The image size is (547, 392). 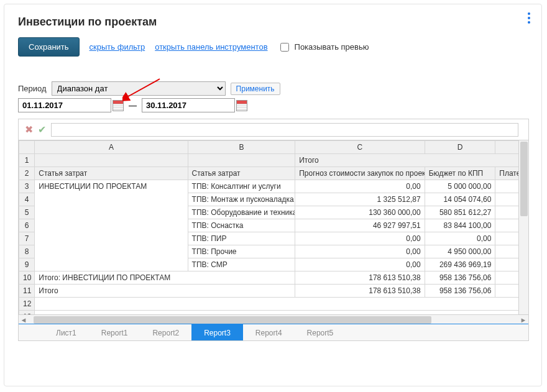 I want to click on date-range-row: —, so click(x=273, y=106).